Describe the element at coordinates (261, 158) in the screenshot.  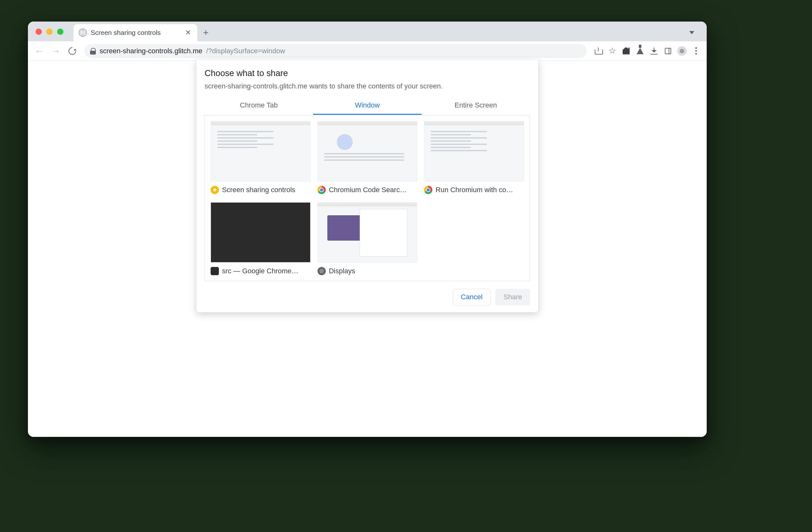
I see `window-option: Screen sharing controls` at that location.